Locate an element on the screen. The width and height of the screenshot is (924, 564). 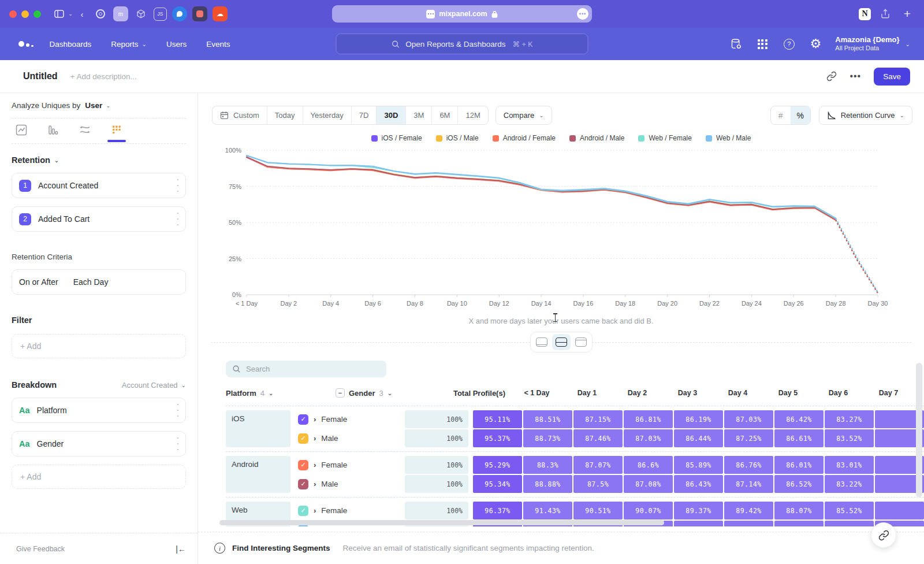
retention-value-cell: 86.44% is located at coordinates (699, 438).